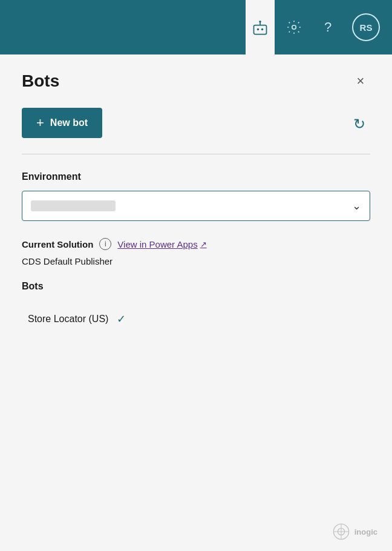 This screenshot has width=392, height=551. Describe the element at coordinates (196, 196) in the screenshot. I see `environment-section: Environment ⌄` at that location.